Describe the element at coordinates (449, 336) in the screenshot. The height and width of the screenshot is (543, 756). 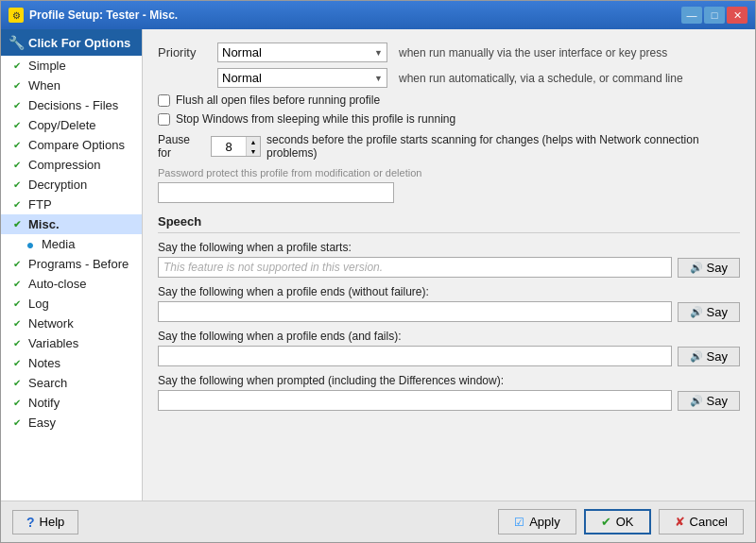
I see `speech-ends-fail-label: Say the following when a profile ends (a…` at that location.